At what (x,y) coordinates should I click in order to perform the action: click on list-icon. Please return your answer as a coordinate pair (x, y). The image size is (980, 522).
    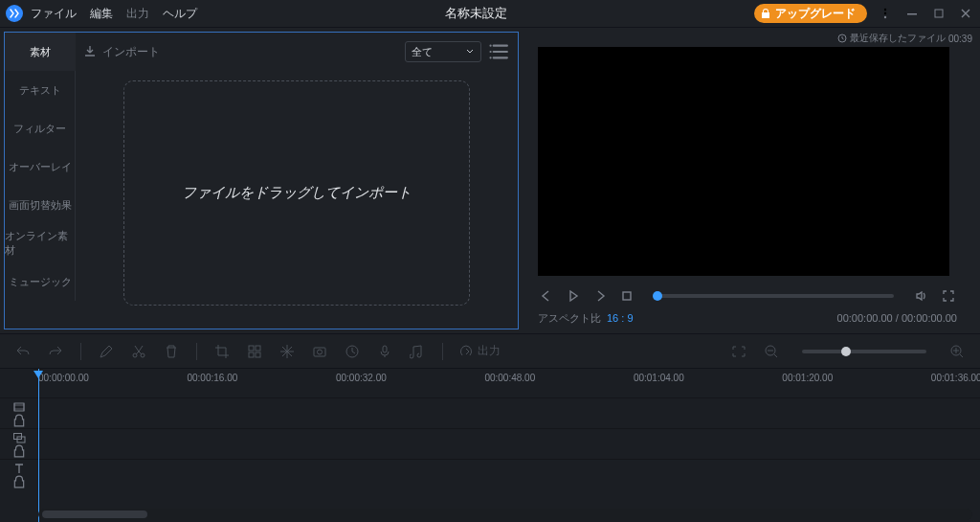
    Looking at the image, I should click on (500, 52).